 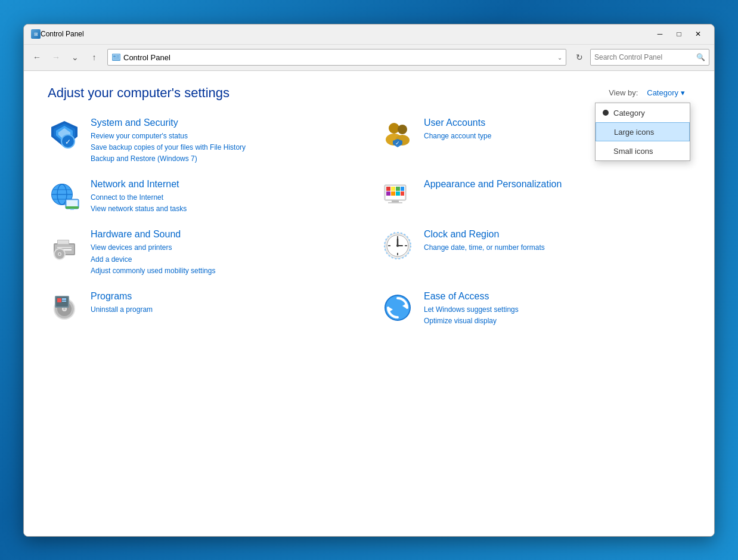 I want to click on clock-content: Clock and Region Change date, time, or n…, so click(x=484, y=241).